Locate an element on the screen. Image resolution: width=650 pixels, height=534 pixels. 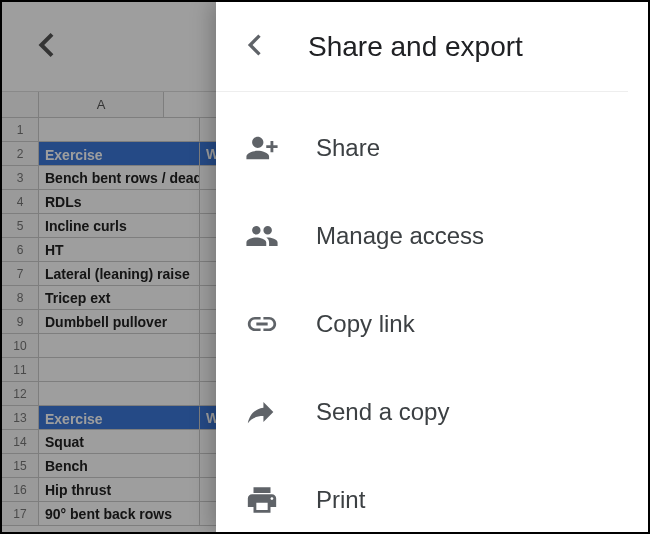
send-copy-icon is located at coordinates (262, 412).